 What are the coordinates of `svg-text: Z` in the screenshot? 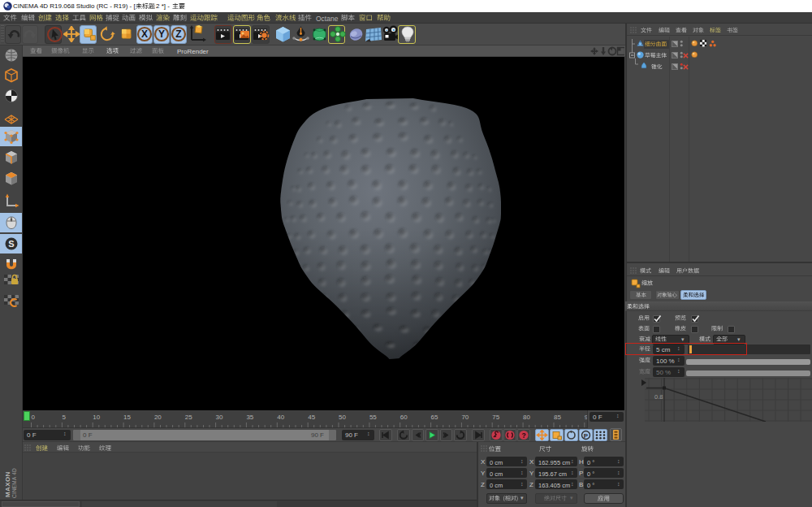 It's located at (179, 34).